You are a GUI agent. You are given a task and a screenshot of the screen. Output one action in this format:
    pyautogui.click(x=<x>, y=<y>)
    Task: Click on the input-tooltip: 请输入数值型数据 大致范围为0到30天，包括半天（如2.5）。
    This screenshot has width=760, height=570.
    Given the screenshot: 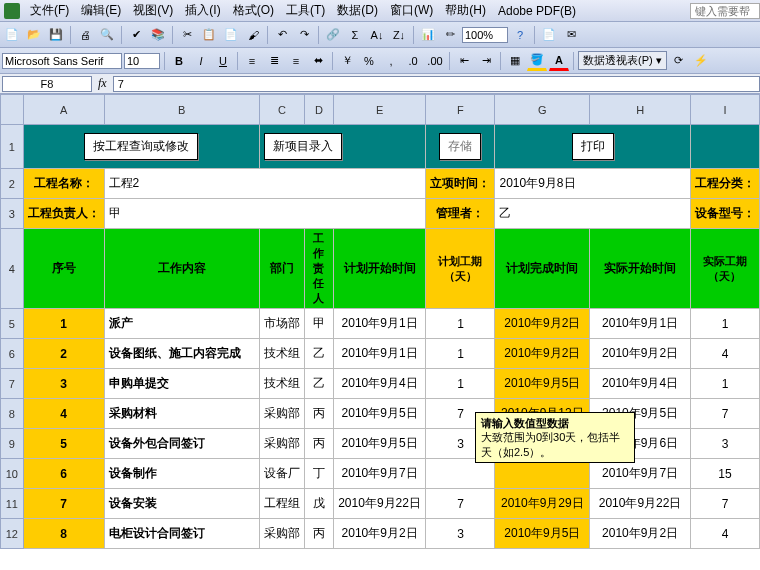 What is the action you would take?
    pyautogui.click(x=555, y=438)
    